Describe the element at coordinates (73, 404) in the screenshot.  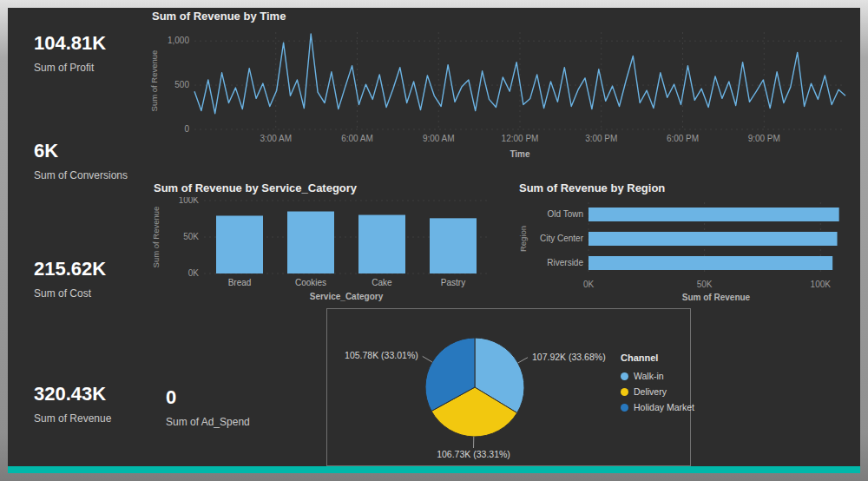
I see `kpi-revenue: 320.43K Sum of Revenue` at that location.